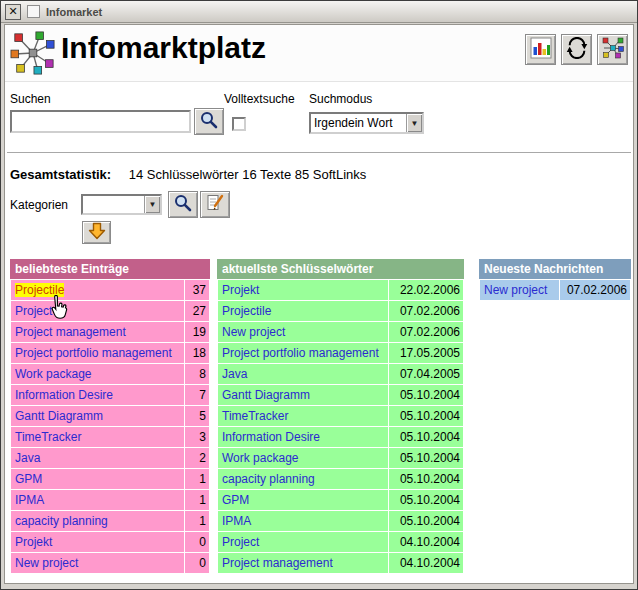  What do you see at coordinates (98, 332) in the screenshot?
I see `entry-cell: Project management` at bounding box center [98, 332].